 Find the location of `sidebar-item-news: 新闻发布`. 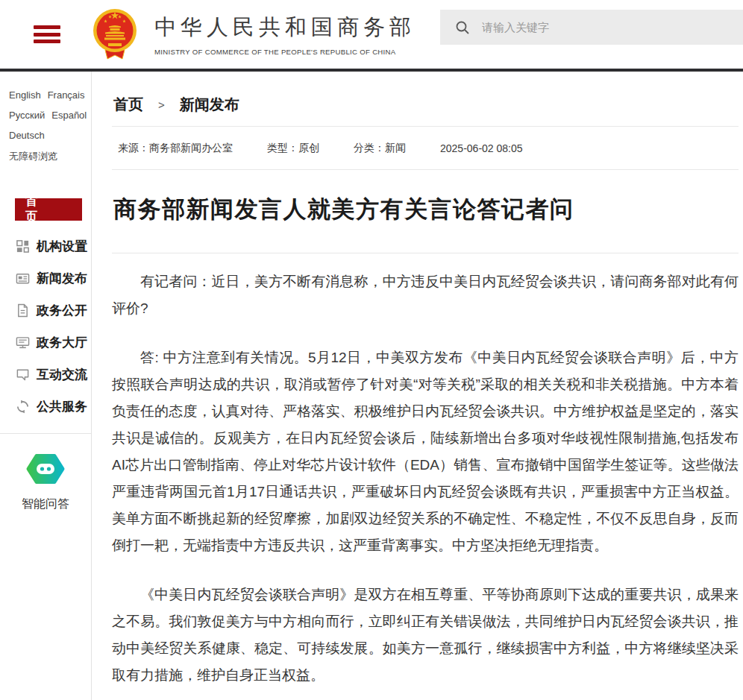

sidebar-item-news: 新闻发布 is located at coordinates (46, 279).